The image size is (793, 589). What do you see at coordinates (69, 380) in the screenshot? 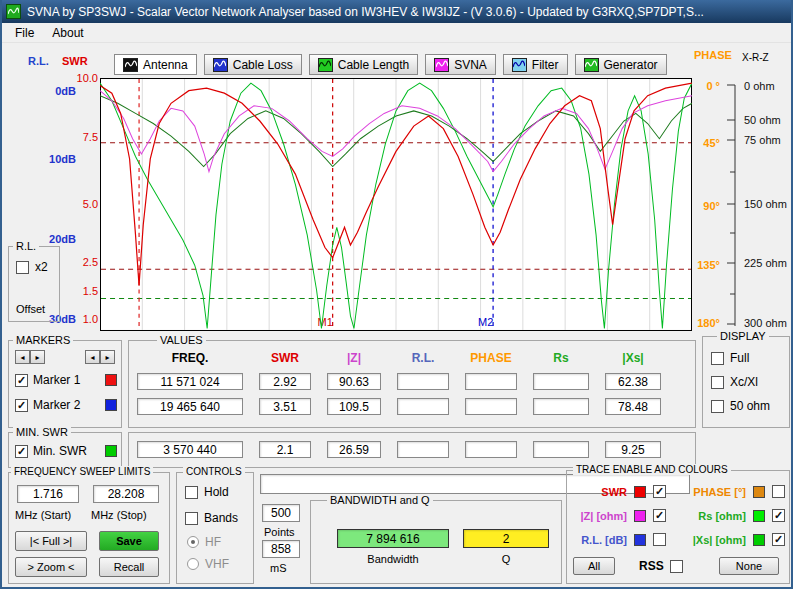
I see `marker1-label: Marker 1` at bounding box center [69, 380].